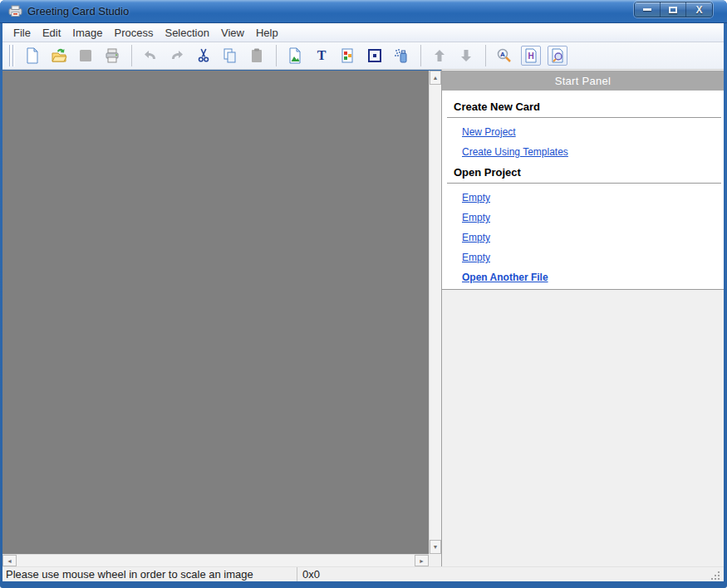 The height and width of the screenshot is (588, 727). Describe the element at coordinates (268, 33) in the screenshot. I see `menu-item-help: Help` at that location.